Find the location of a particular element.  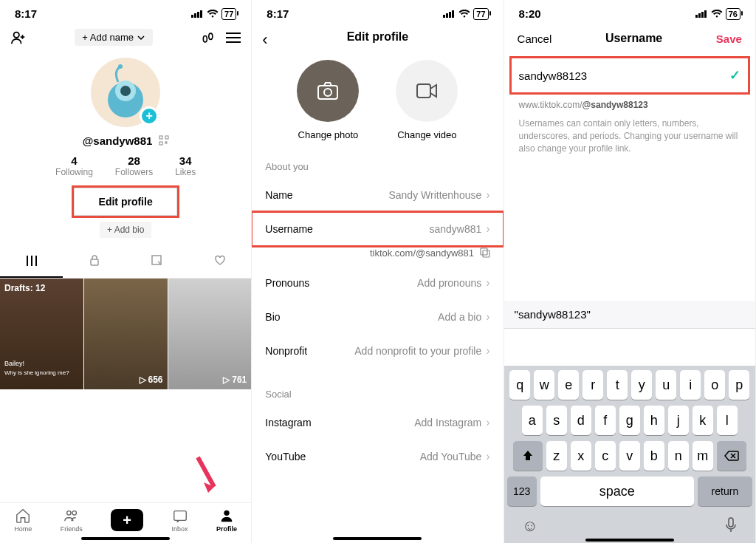

key-i: i is located at coordinates (690, 385).